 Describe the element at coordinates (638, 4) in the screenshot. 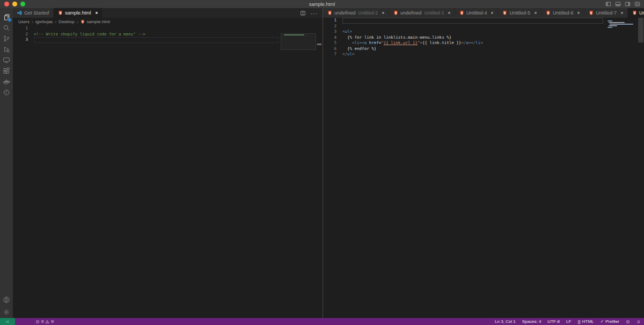

I see `layout-customize-icon` at that location.